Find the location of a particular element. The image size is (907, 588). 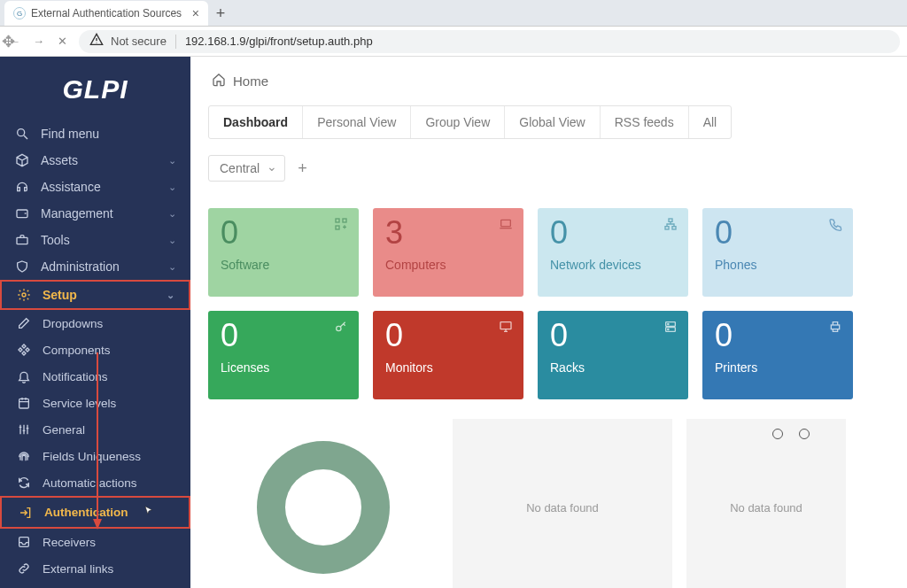

stop-icon: ✕ is located at coordinates (62, 41).